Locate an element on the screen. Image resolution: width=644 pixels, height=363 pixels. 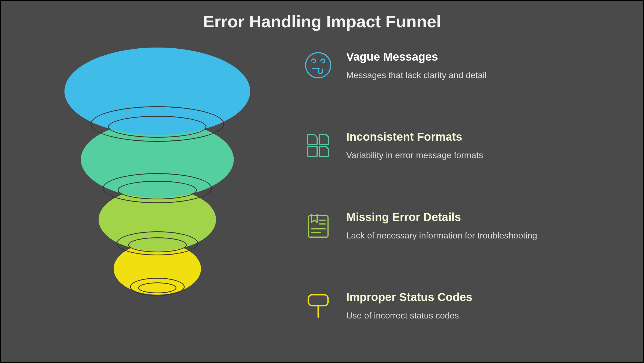
legend-heading: Improper Status Codes is located at coordinates (481, 297).